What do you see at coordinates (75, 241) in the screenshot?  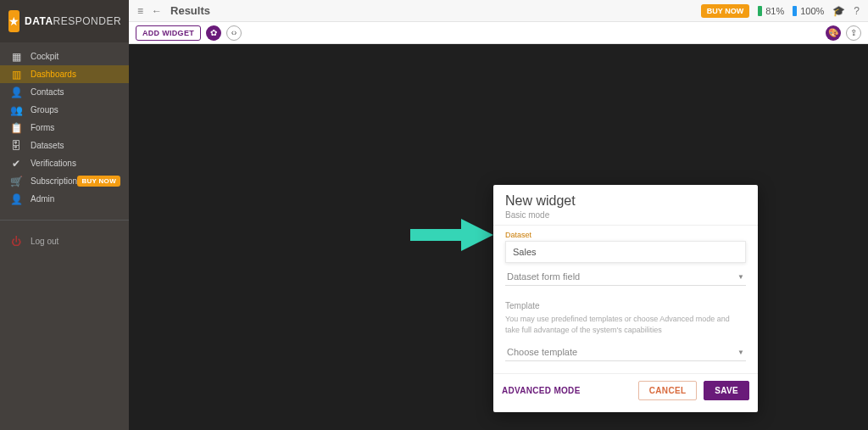 I see `sidebar-item-label: Log out` at bounding box center [75, 241].